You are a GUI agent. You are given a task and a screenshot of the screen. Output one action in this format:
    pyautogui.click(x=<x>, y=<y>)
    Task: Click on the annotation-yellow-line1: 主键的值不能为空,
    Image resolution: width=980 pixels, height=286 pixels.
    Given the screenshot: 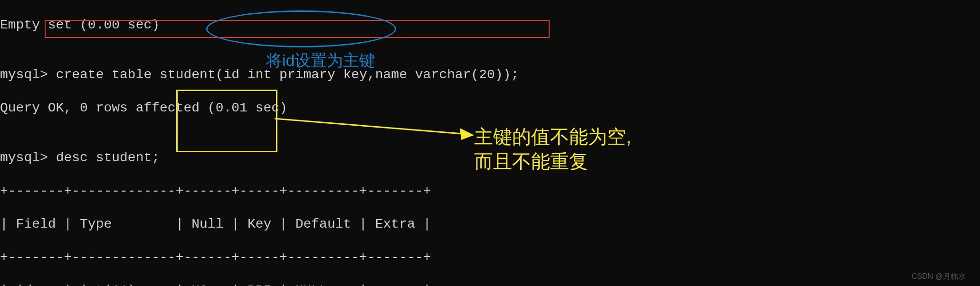 What is the action you would take?
    pyautogui.click(x=553, y=137)
    